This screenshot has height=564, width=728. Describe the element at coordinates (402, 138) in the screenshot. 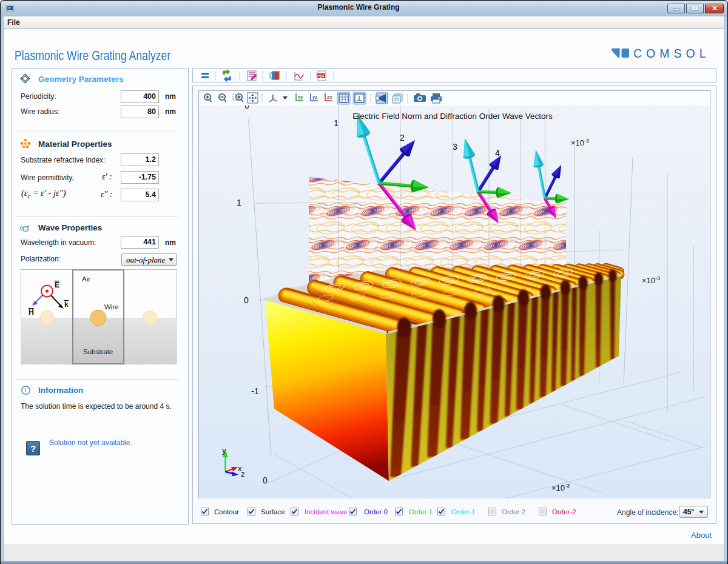

I see `svg-text: 2` at that location.